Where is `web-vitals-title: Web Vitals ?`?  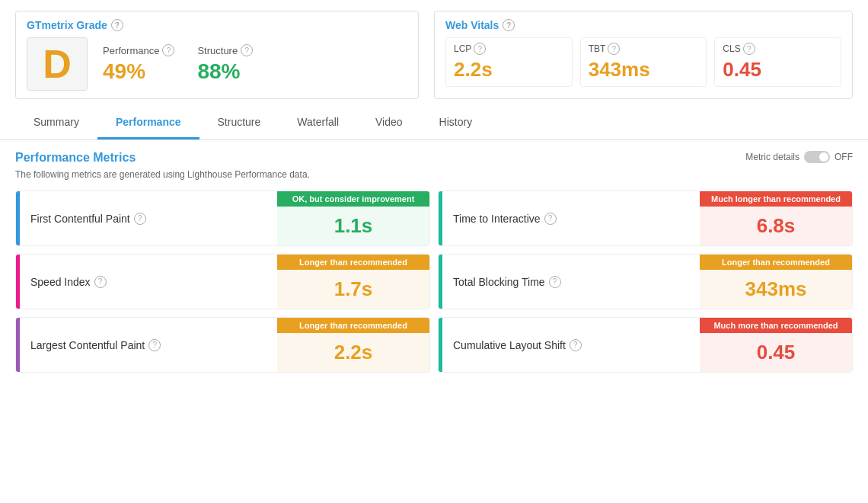 web-vitals-title: Web Vitals ? is located at coordinates (643, 25).